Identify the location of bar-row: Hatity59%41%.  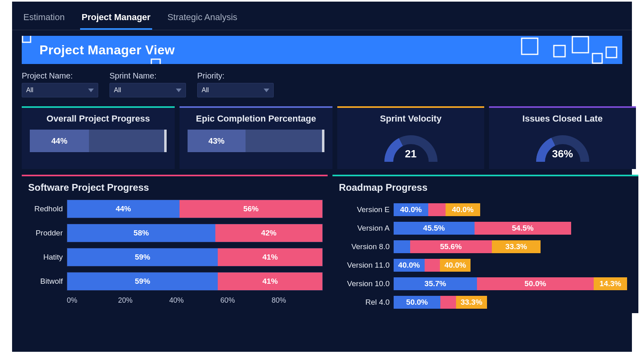
(175, 257).